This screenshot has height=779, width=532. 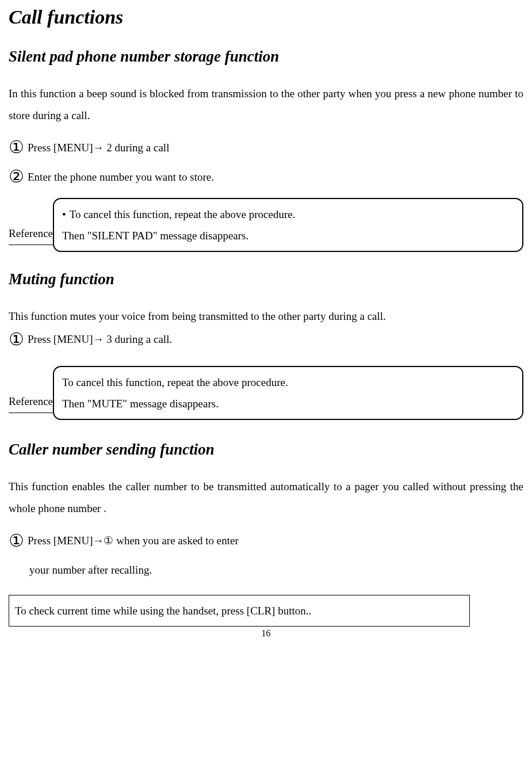 What do you see at coordinates (16, 147) in the screenshot?
I see `step-marker-1: ①` at bounding box center [16, 147].